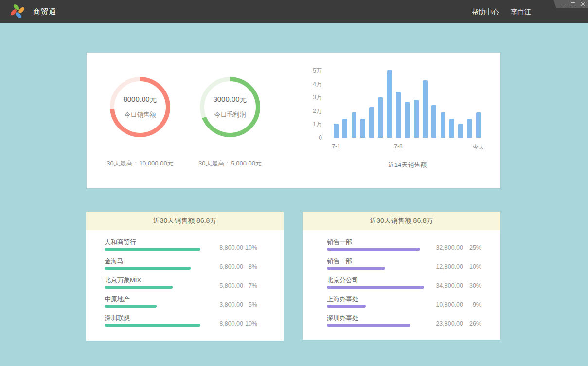 The height and width of the screenshot is (366, 588). I want to click on department-ranking-list: 销售一部32,800.0025%销售二部12,800.0010%北京分公司34,…, so click(402, 281).